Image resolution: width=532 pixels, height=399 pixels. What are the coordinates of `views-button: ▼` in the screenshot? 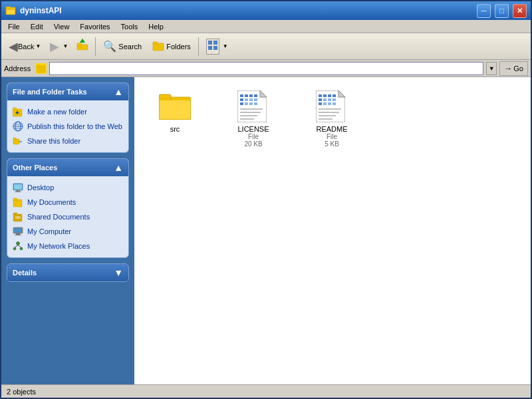 It's located at (217, 47).